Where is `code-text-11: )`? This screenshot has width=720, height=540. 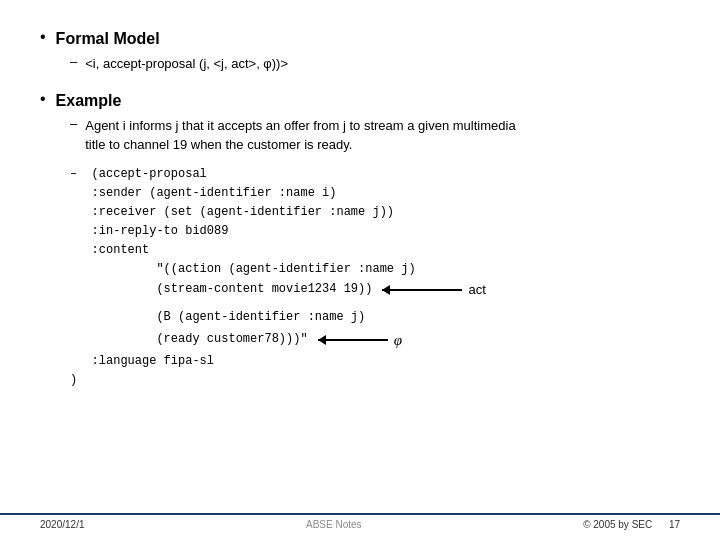 code-text-11: ) is located at coordinates (74, 380).